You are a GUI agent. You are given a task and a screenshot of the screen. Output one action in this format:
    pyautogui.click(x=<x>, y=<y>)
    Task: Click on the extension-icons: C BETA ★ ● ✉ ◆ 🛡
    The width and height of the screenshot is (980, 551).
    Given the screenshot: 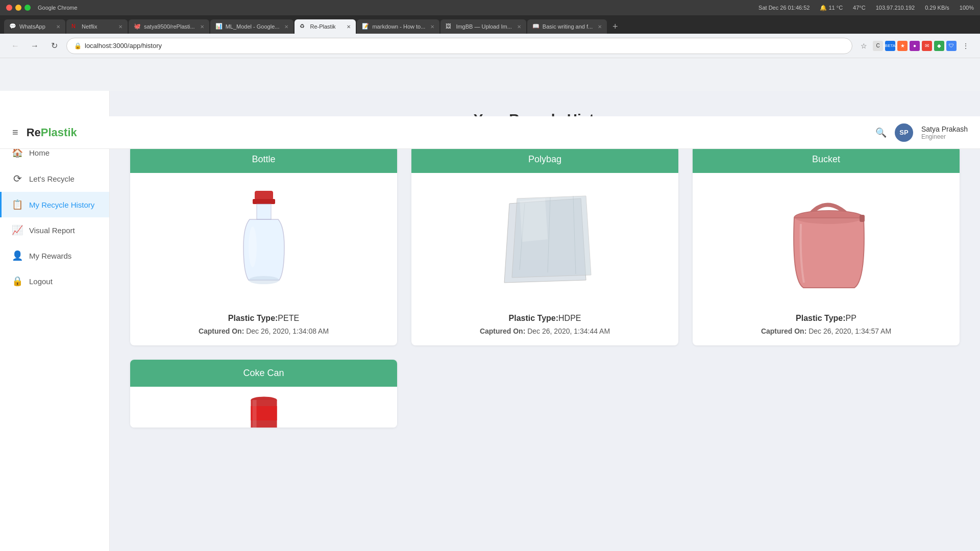 What is the action you would take?
    pyautogui.click(x=915, y=46)
    